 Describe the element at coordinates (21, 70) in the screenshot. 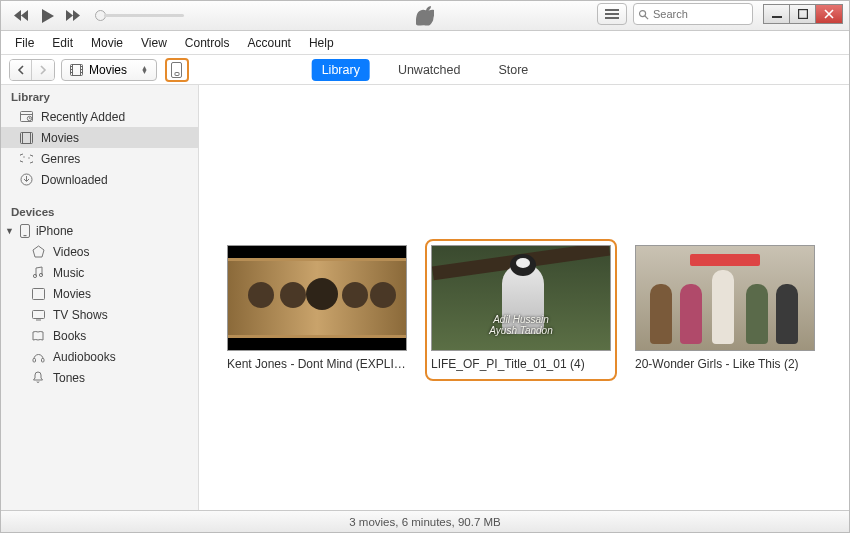

I see `back-button` at that location.